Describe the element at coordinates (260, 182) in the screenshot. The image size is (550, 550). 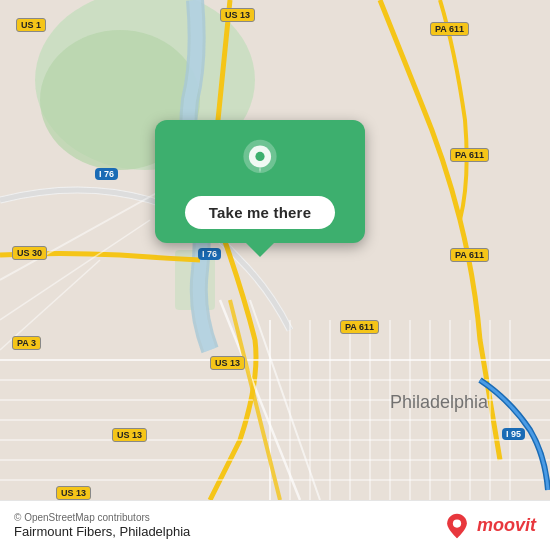
I see `tooltip-card: Take me there` at that location.